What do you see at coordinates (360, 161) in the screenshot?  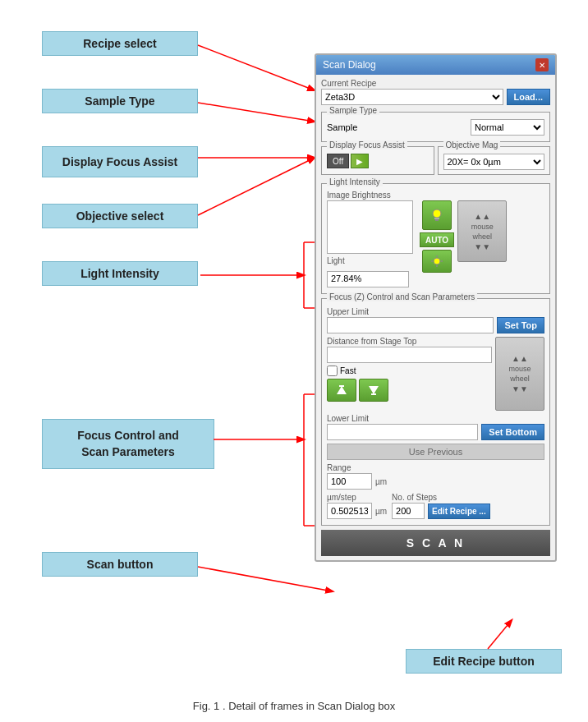 I see `toggle-arrow: ▶` at bounding box center [360, 161].